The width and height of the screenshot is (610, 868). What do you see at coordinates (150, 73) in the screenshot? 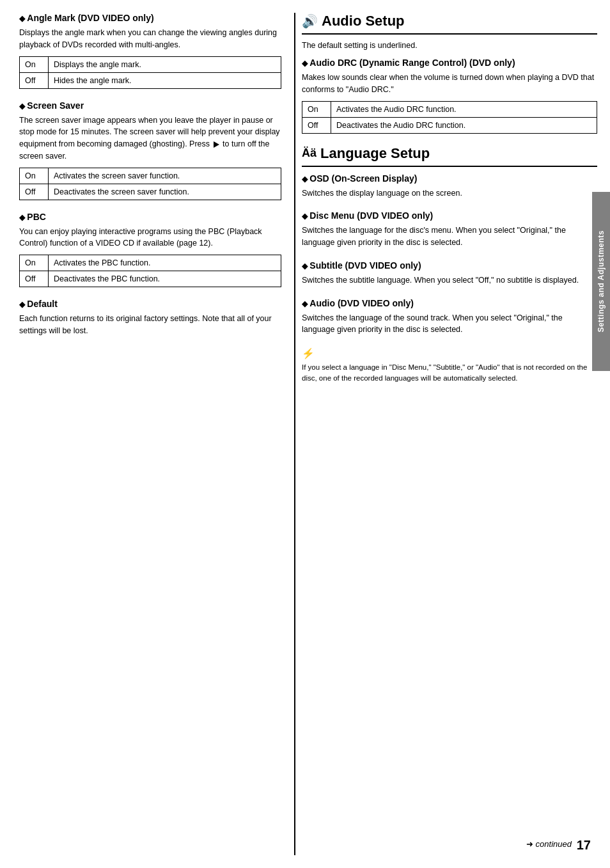
I see `angle-mark-table: On Displays the angle mark. Off Hides th…` at bounding box center [150, 73].